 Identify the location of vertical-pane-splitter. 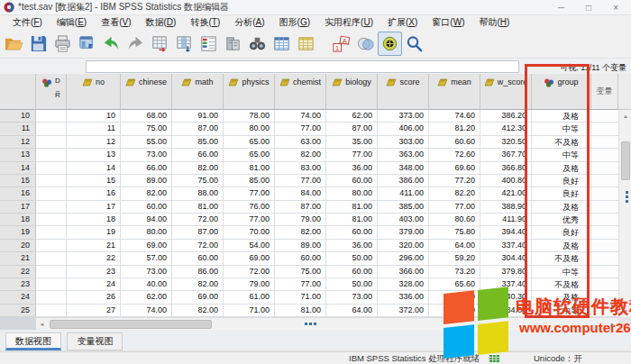
(627, 196).